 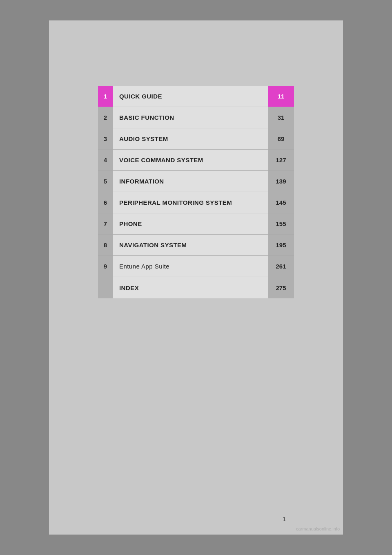 What do you see at coordinates (318, 529) in the screenshot?
I see `watermark: carmanualsonline.info` at bounding box center [318, 529].